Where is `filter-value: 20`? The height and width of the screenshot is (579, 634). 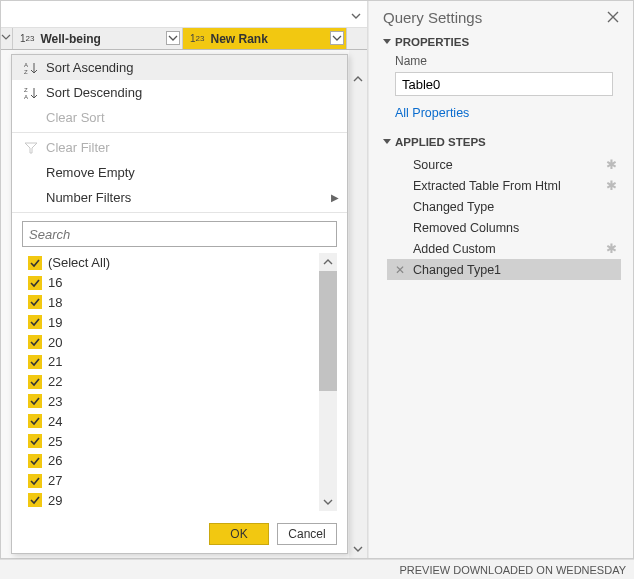 filter-value: 20 is located at coordinates (180, 342).